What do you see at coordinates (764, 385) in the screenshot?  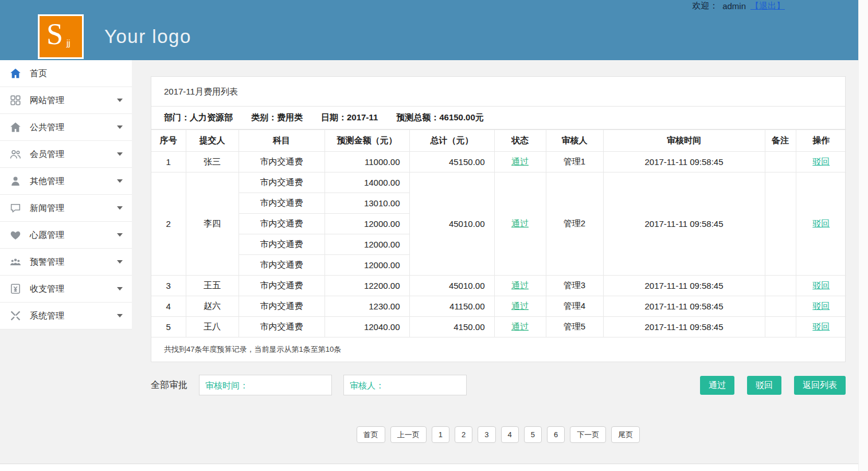 I see `reject-button: 驳回` at bounding box center [764, 385].